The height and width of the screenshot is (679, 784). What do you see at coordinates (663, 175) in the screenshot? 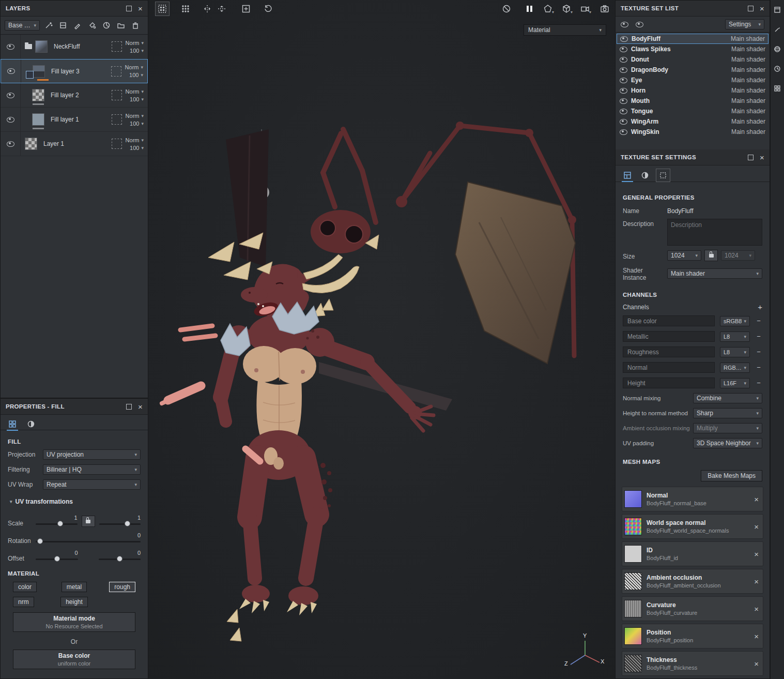
I see `tab-display-settings` at bounding box center [663, 175].